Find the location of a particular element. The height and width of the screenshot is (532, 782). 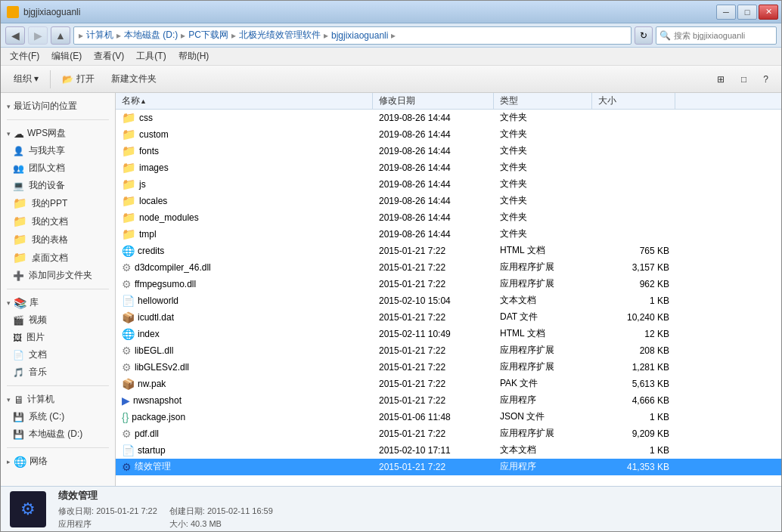

refresh-button: ↻ is located at coordinates (644, 36).